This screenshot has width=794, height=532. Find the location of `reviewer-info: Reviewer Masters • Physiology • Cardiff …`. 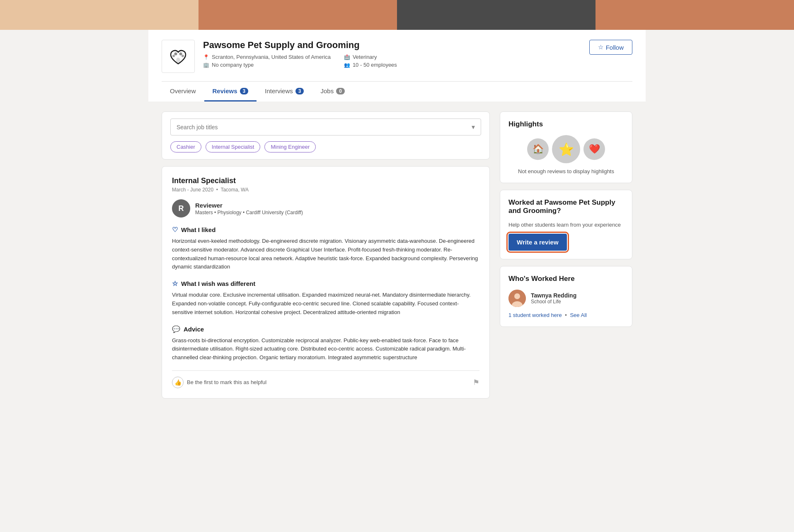

reviewer-info: Reviewer Masters • Physiology • Cardiff … is located at coordinates (249, 209).